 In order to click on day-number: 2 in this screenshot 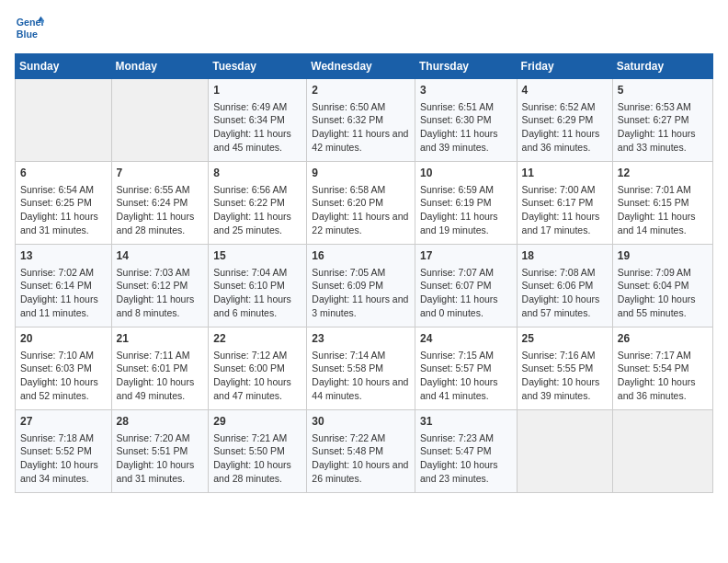, I will do `click(360, 90)`.